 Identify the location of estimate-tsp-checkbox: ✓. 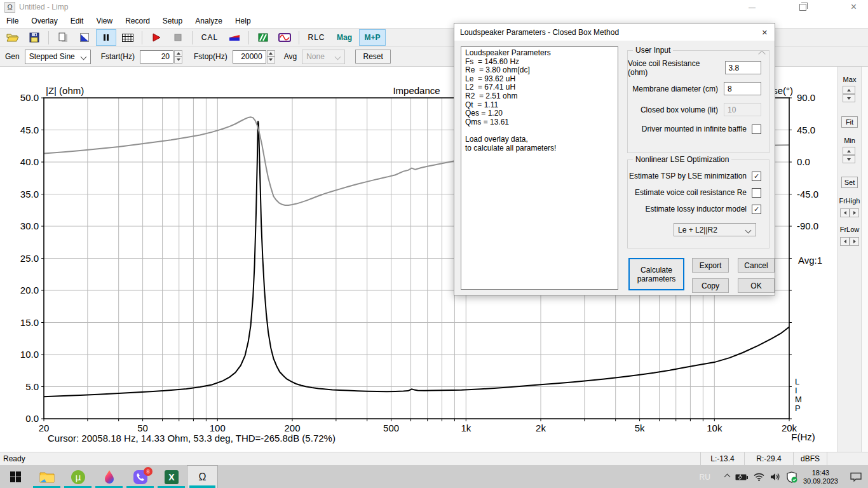
(756, 177).